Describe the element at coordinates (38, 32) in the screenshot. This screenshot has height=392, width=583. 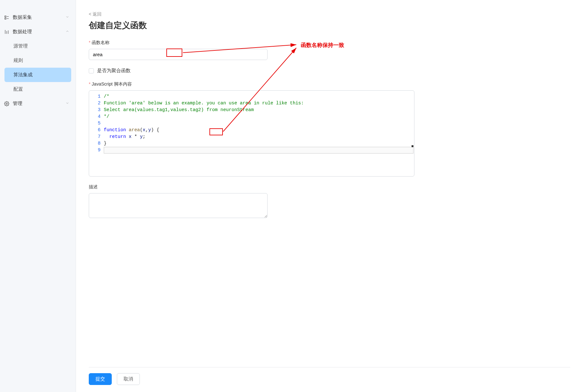
I see `sidebar-item-data-process: 数据处理` at that location.